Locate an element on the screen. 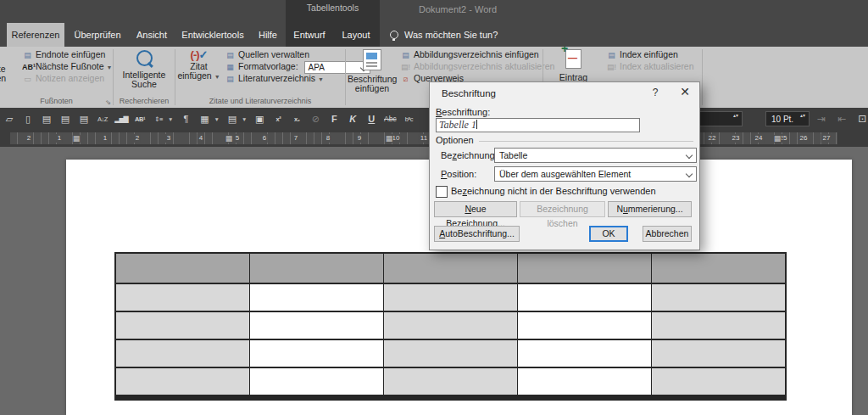 This screenshot has width=868, height=415. ok-button: OK is located at coordinates (609, 234).